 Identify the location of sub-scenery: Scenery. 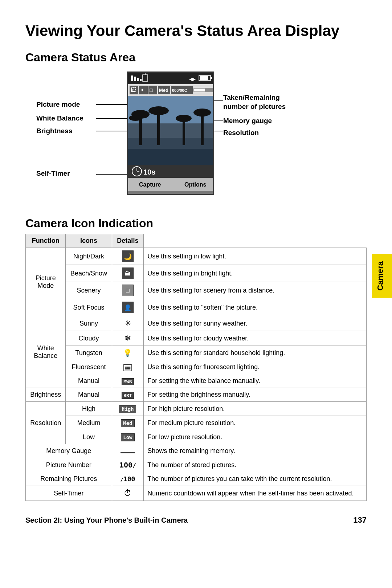
(89, 290).